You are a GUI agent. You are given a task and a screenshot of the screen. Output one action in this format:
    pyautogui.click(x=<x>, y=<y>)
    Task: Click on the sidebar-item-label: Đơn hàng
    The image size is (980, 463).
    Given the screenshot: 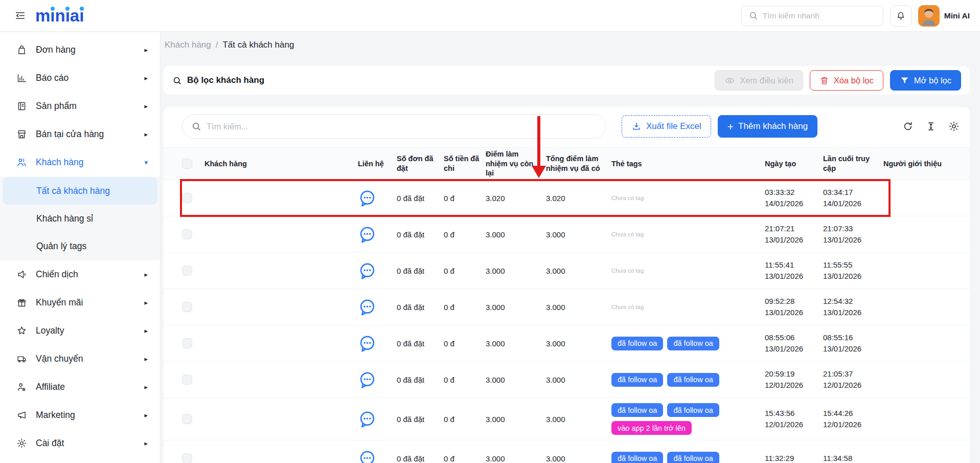 What is the action you would take?
    pyautogui.click(x=56, y=50)
    